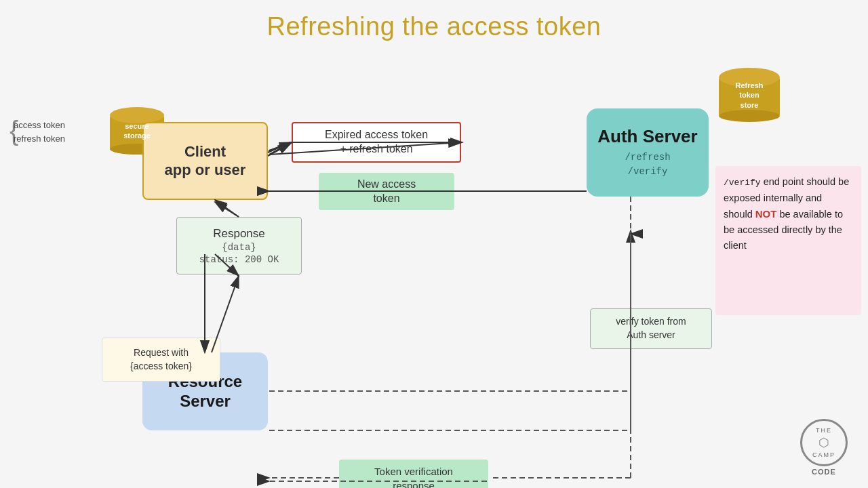  I want to click on secure-storage-label: securestorage, so click(137, 131).